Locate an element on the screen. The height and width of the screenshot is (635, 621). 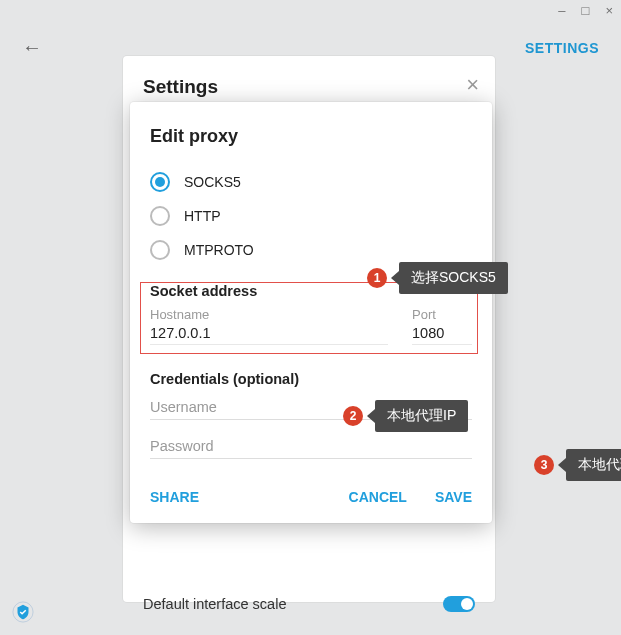
annotation-text: 选择SOCKS5 is located at coordinates (454, 278).